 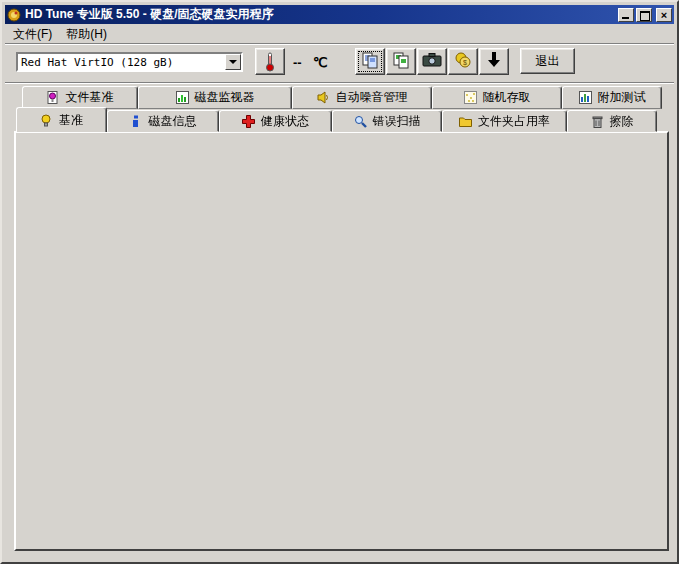 I want to click on tab-benchmark: 基准, so click(x=62, y=120).